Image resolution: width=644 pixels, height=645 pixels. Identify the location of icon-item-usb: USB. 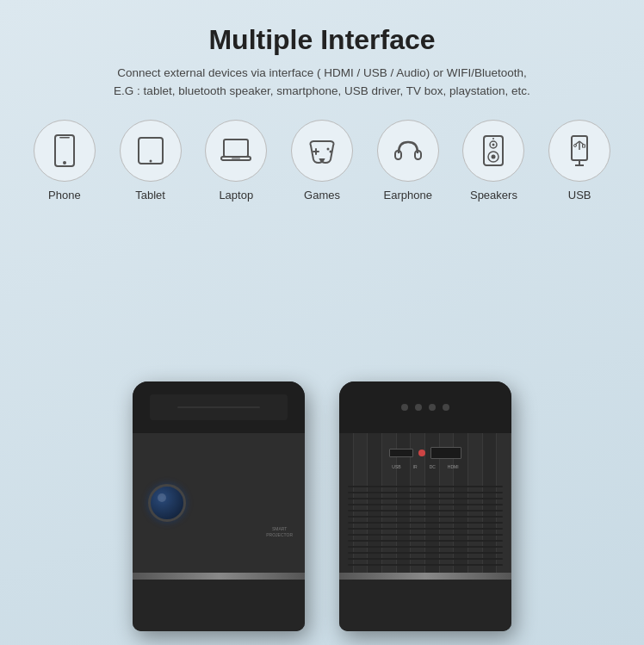
(579, 160).